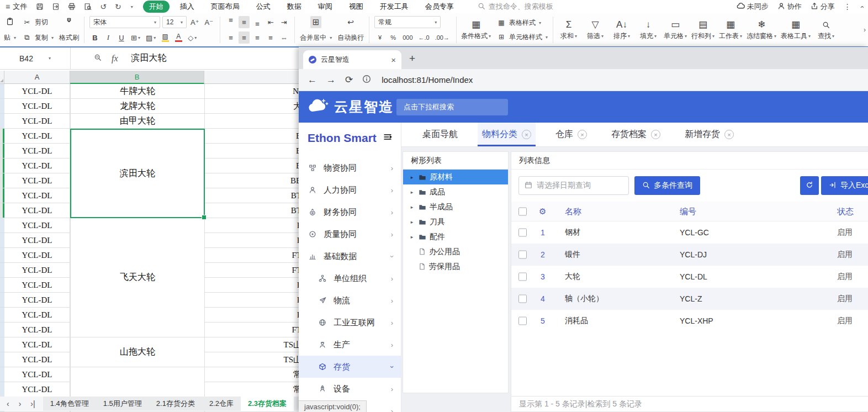 Image resolution: width=868 pixels, height=412 pixels. I want to click on number-tool-¥: ¥, so click(380, 38).